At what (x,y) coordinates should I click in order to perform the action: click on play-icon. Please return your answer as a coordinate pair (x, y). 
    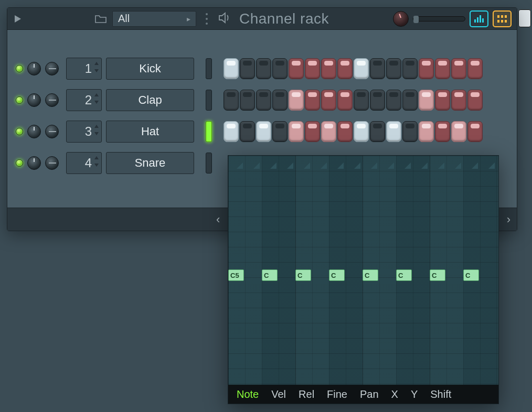
    Looking at the image, I should click on (18, 19).